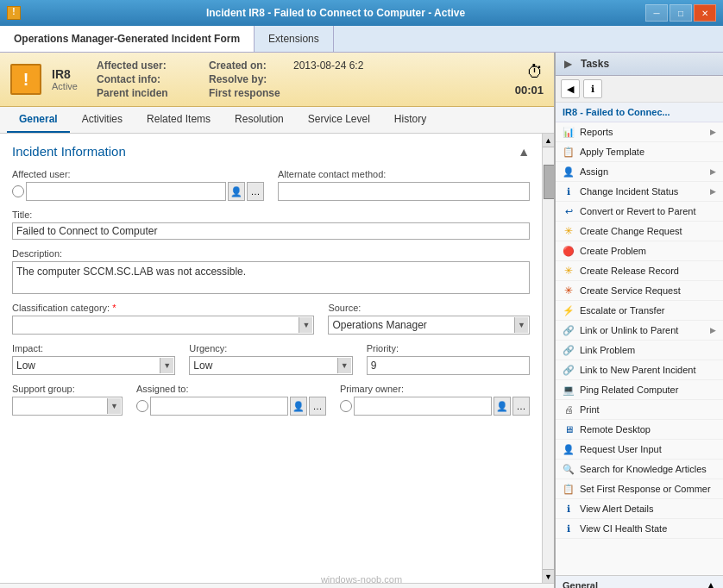 This screenshot has width=723, height=588. Describe the element at coordinates (648, 251) in the screenshot. I see `task-create-problem-label: Create Problem` at that location.